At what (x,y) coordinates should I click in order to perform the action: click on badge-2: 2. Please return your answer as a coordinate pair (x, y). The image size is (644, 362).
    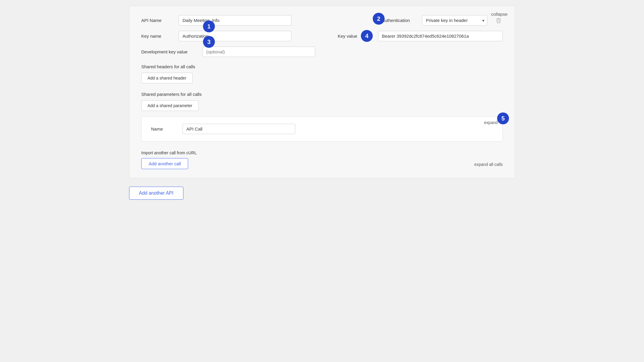
    Looking at the image, I should click on (379, 19).